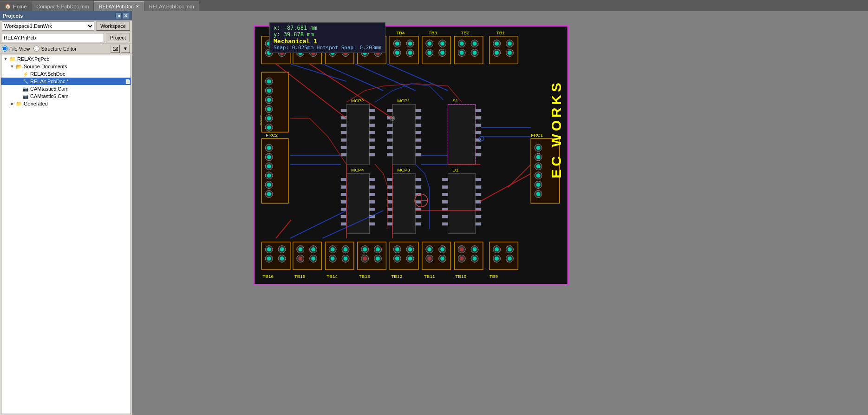 Image resolution: width=868 pixels, height=415 pixels. What do you see at coordinates (55, 48) in the screenshot?
I see `radio-structure-editor: Structure Editor` at bounding box center [55, 48].